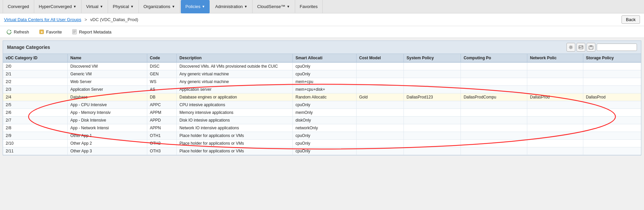 This screenshot has height=210, width=644. Describe the element at coordinates (107, 121) in the screenshot. I see `table-cell: App - Disk Intensive` at that location.